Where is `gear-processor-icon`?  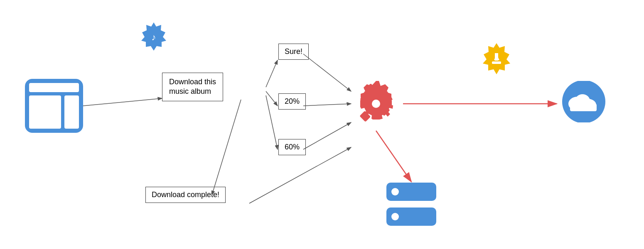
gear-processor-icon is located at coordinates (376, 104).